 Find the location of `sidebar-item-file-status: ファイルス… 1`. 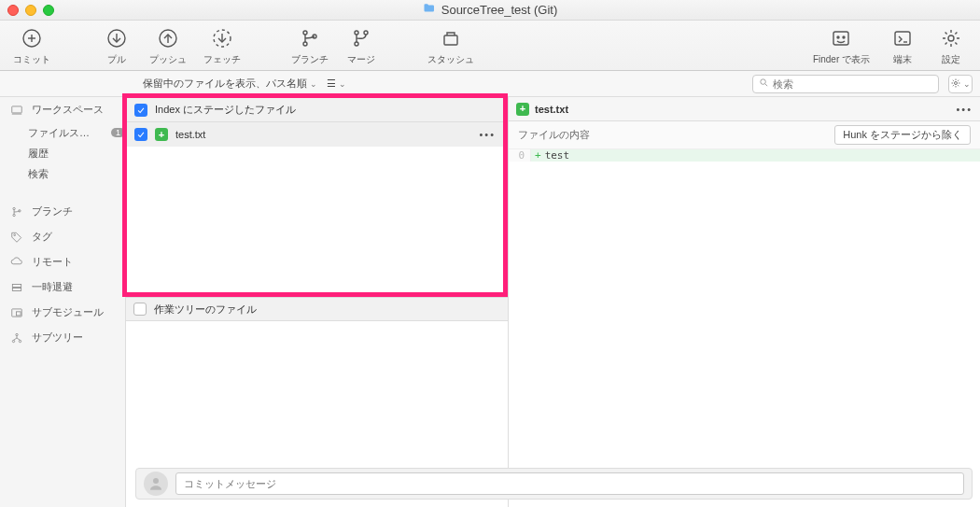

sidebar-item-file-status: ファイルス… 1 is located at coordinates (63, 133).